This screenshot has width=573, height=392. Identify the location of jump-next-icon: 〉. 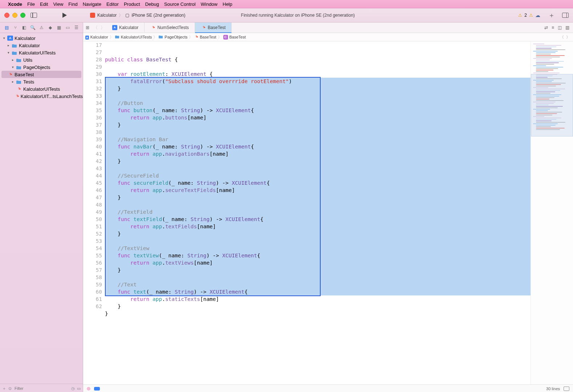
(568, 37).